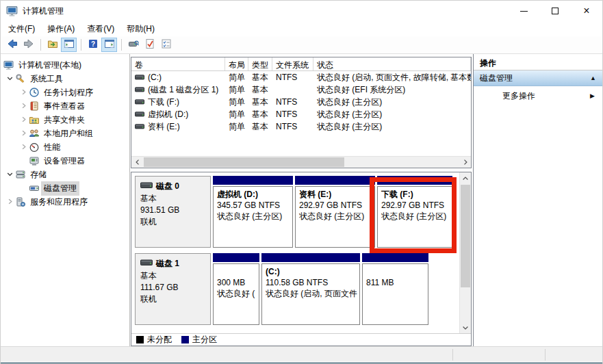 The height and width of the screenshot is (364, 603). What do you see at coordinates (392, 64) in the screenshot?
I see `column-header-状态: 状态` at bounding box center [392, 64].